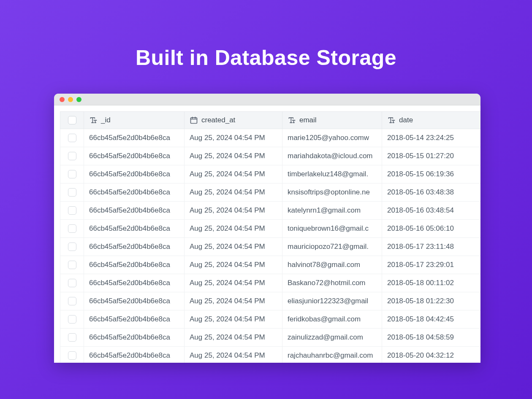 The width and height of the screenshot is (532, 399). What do you see at coordinates (432, 138) in the screenshot?
I see `cell-date: 2018-05-14 23:24:25` at bounding box center [432, 138].